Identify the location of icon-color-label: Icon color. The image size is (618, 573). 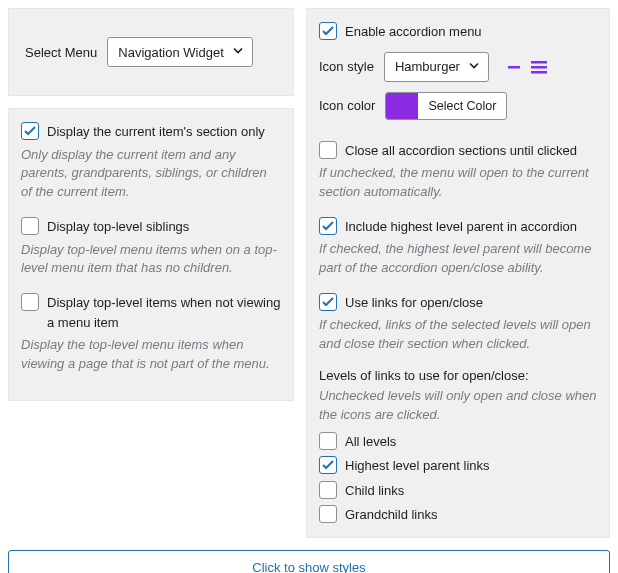
(347, 106).